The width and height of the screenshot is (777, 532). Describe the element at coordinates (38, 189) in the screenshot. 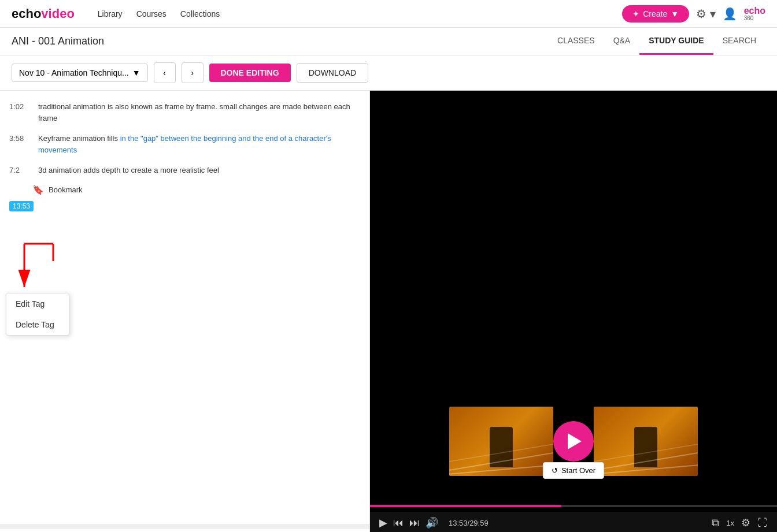

I see `bookmark-icon: 🔖` at that location.